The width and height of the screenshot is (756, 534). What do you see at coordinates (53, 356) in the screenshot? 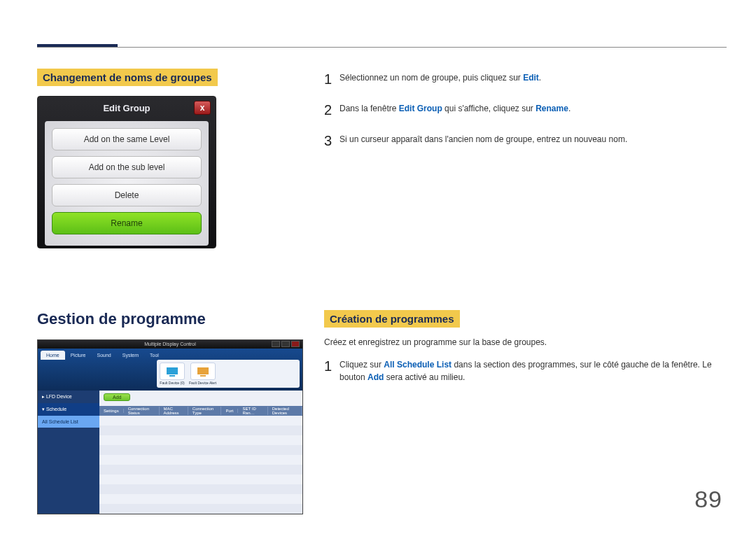
I see `tab-home: Home` at bounding box center [53, 356].